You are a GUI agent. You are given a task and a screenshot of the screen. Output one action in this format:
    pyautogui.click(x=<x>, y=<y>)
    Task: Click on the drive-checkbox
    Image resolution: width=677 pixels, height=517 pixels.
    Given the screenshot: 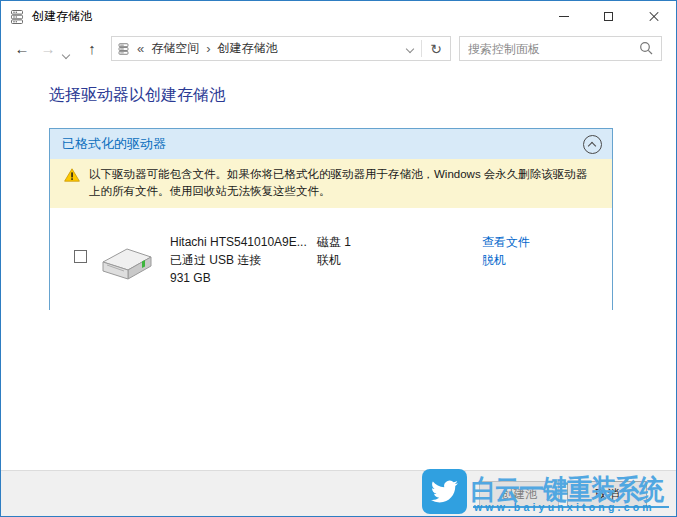 What is the action you would take?
    pyautogui.click(x=80, y=256)
    